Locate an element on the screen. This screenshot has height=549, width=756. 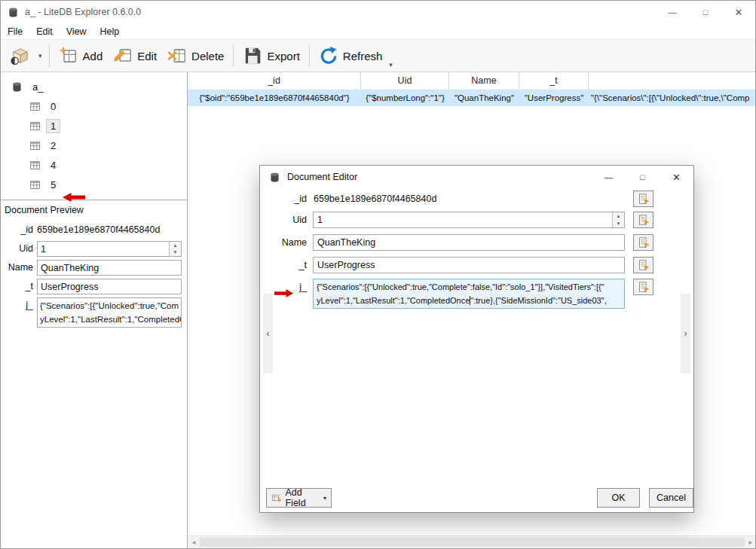
id-edit-button is located at coordinates (644, 199).